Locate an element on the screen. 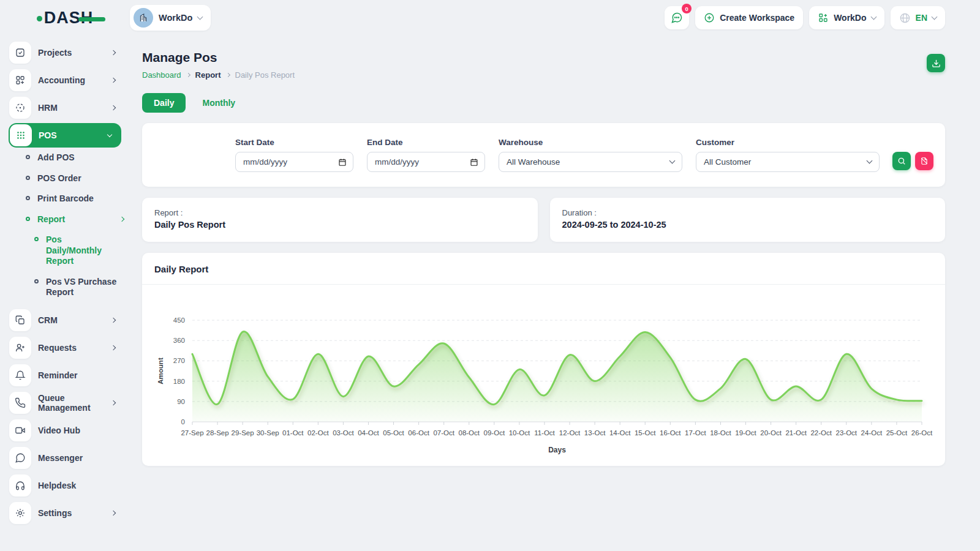 The image size is (980, 551). copy-squares-icon is located at coordinates (20, 320).